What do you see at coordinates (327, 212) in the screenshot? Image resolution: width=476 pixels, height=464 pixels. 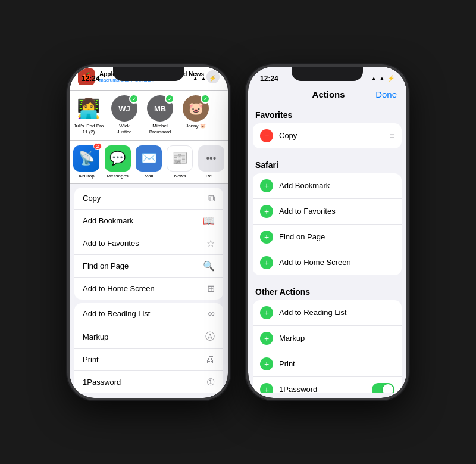 I see `safari-favorites-item: + Add to Favorites` at bounding box center [327, 212].